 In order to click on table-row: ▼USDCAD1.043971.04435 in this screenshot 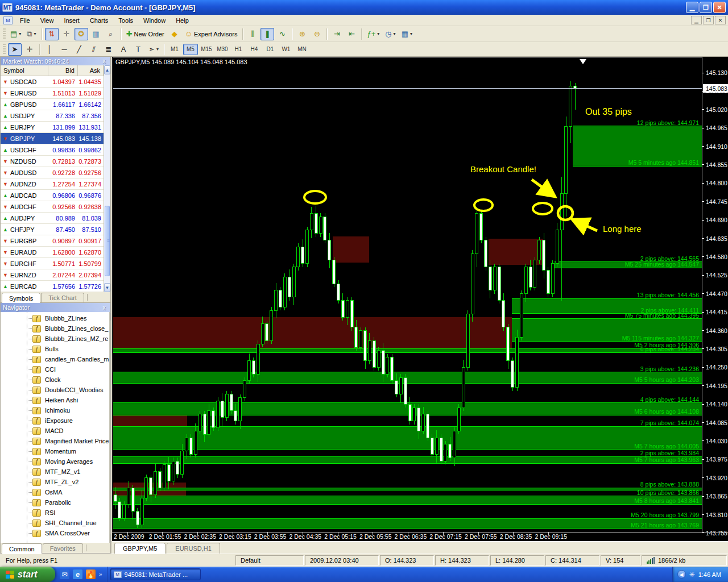, I will do `click(52, 82)`.